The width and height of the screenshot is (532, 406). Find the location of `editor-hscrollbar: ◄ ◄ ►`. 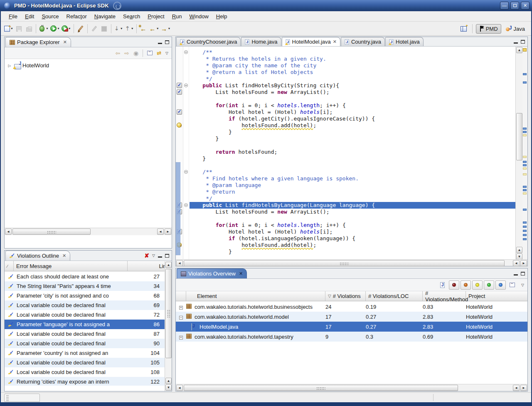

editor-hscrollbar: ◄ ◄ ► is located at coordinates (352, 263).